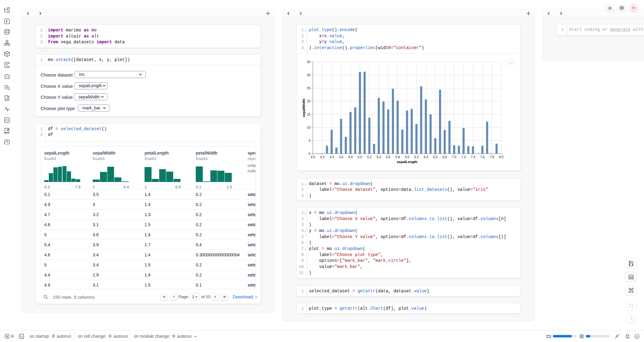 The height and width of the screenshot is (342, 644). What do you see at coordinates (322, 157) in the screenshot?
I see `svg-text: 4.2` at bounding box center [322, 157].